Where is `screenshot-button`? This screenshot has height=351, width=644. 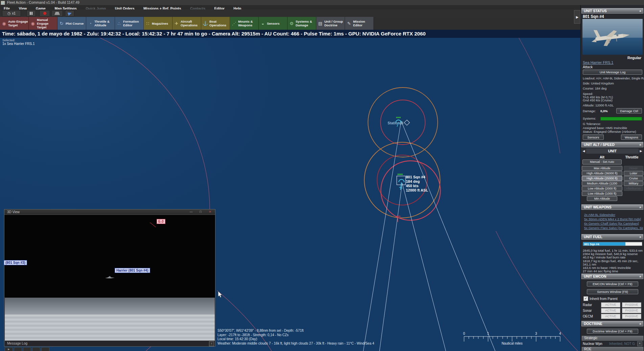
screenshot-button is located at coordinates (57, 14).